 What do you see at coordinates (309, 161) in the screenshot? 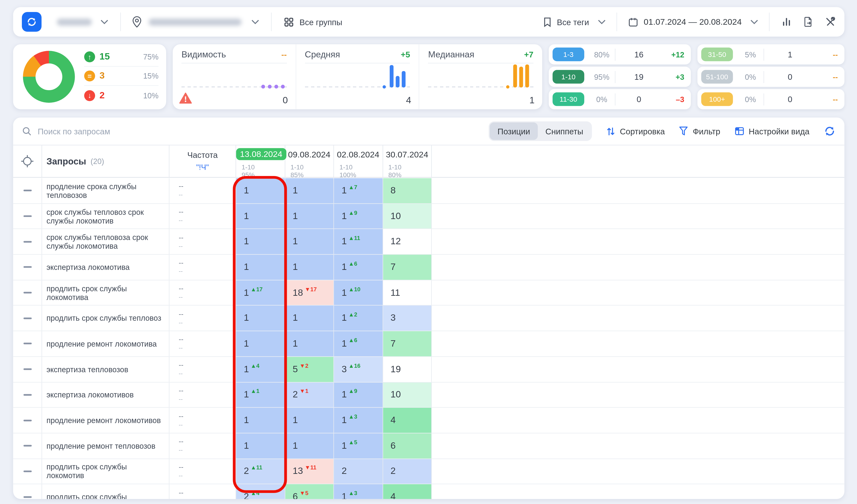
I see `date-column-header: 09.08.20241-1085%` at bounding box center [309, 161].